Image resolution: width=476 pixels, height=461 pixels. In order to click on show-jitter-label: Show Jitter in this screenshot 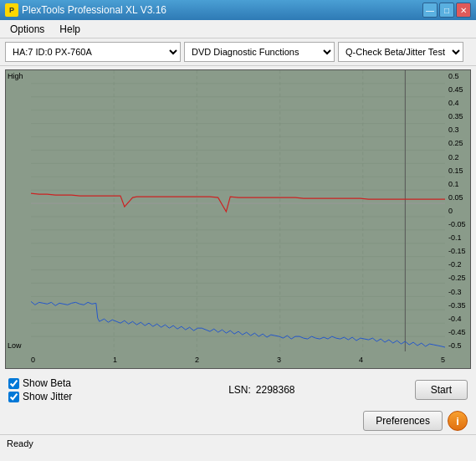, I will do `click(47, 397)`.